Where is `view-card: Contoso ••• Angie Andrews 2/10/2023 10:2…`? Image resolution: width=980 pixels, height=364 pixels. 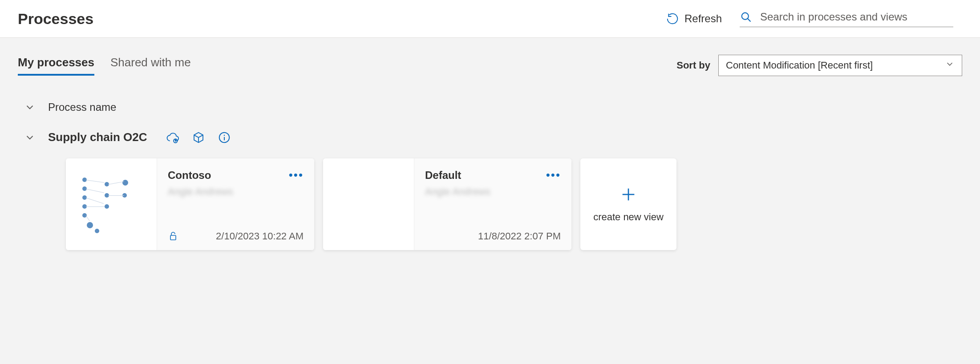 view-card: Contoso ••• Angie Andrews 2/10/2023 10:2… is located at coordinates (190, 204).